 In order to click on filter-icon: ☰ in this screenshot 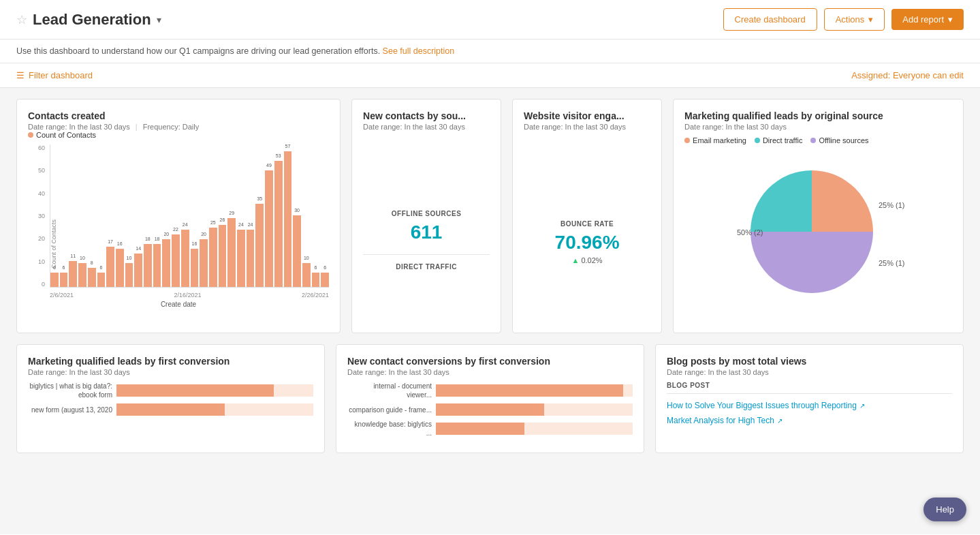, I will do `click(20, 75)`.